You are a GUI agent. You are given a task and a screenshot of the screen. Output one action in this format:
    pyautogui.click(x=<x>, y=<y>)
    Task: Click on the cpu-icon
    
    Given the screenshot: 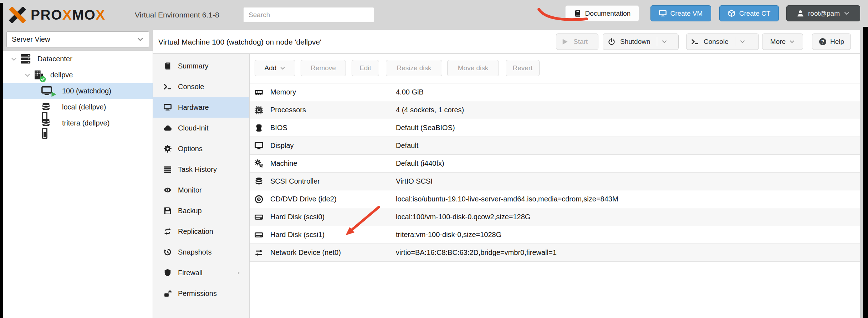 What is the action you would take?
    pyautogui.click(x=259, y=110)
    